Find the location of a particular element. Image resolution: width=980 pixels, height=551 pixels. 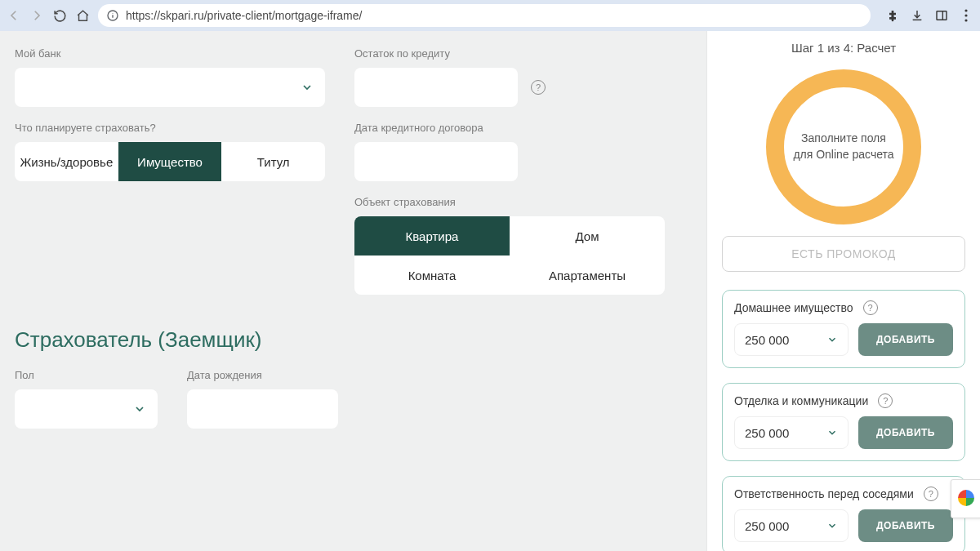

menu-icon is located at coordinates (966, 16).